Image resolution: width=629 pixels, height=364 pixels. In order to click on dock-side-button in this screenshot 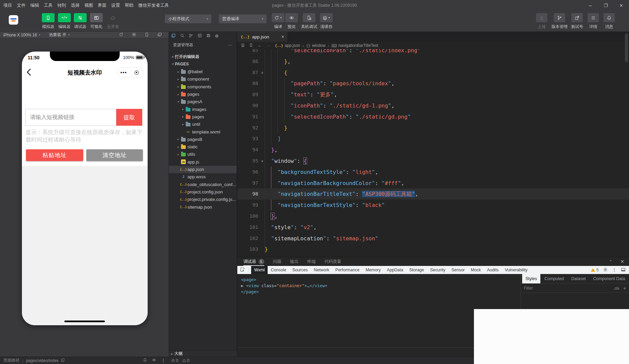, I will do `click(623, 270)`.